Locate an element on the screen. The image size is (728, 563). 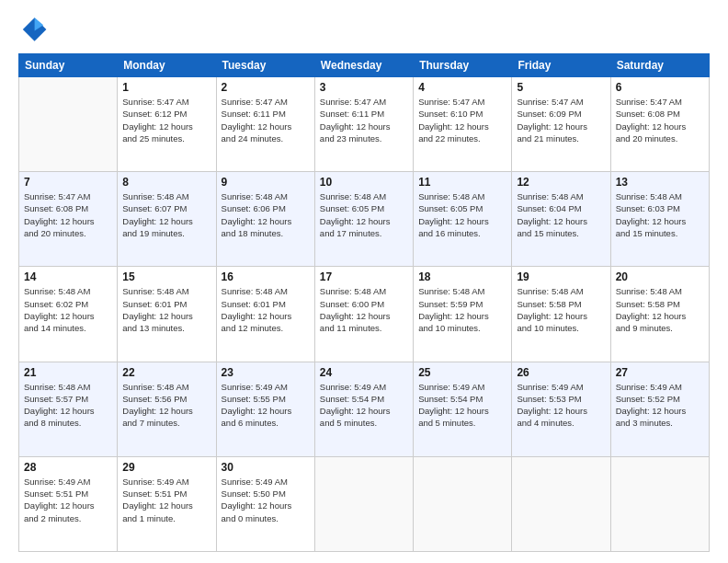
weekday-header-thursday: Thursday is located at coordinates (463, 66).